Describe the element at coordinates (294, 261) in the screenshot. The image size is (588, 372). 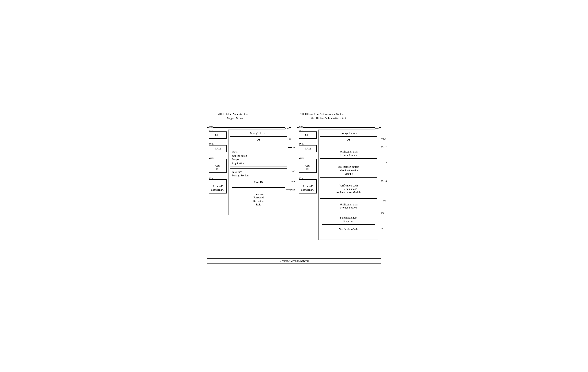
I see `bottom-bar: Recording Medium/Network` at that location.